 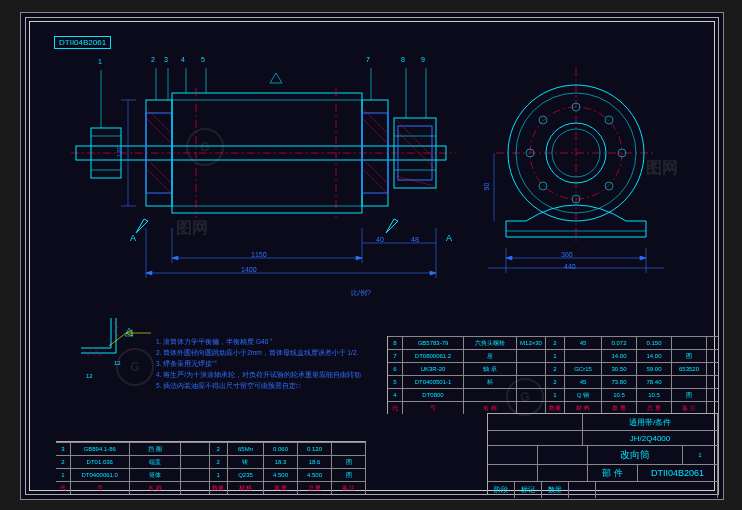 I want to click on bom-cell-std: GB894.1-86, so click(x=100, y=449).